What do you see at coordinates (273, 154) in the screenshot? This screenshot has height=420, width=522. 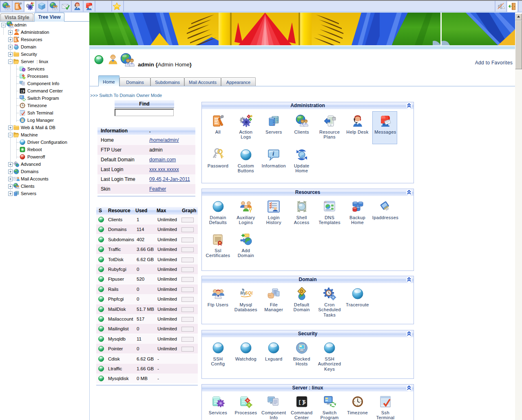 I see `svg-text: i` at bounding box center [273, 154].